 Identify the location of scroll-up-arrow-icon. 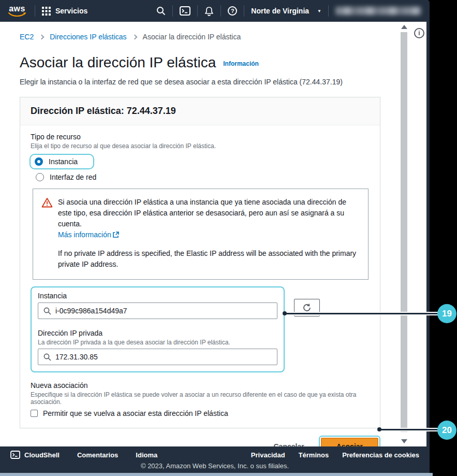
(404, 27).